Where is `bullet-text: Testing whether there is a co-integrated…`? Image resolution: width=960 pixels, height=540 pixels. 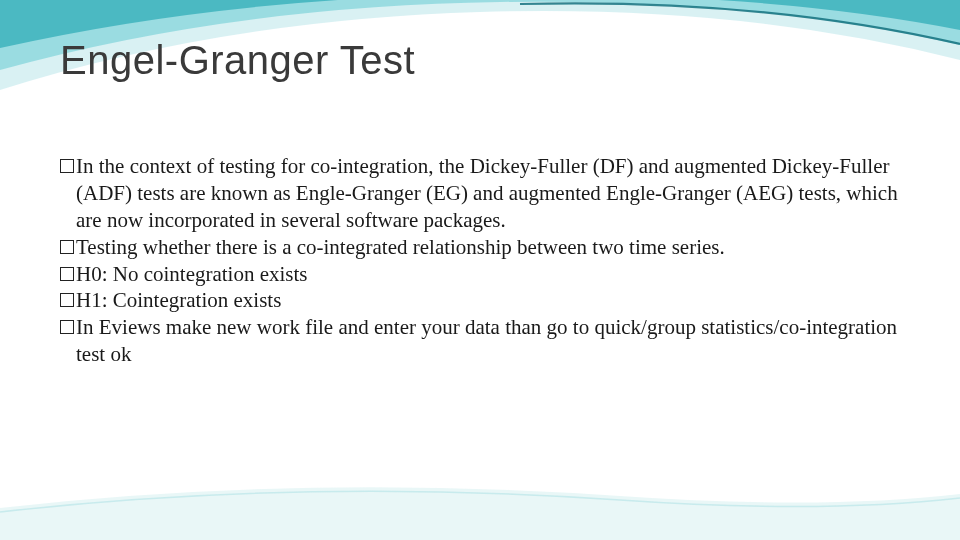 bullet-text: Testing whether there is a co-integrated… is located at coordinates (488, 248).